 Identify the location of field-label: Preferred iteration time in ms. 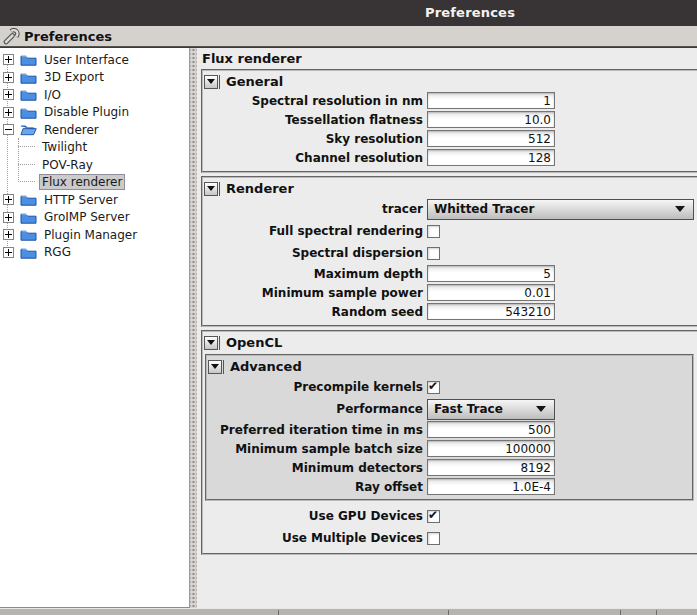
(315, 430).